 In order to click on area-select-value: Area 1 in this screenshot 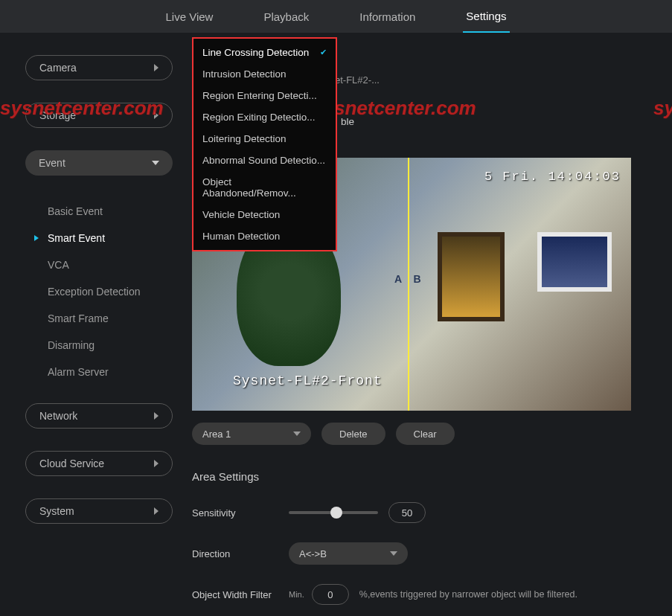, I will do `click(217, 434)`.